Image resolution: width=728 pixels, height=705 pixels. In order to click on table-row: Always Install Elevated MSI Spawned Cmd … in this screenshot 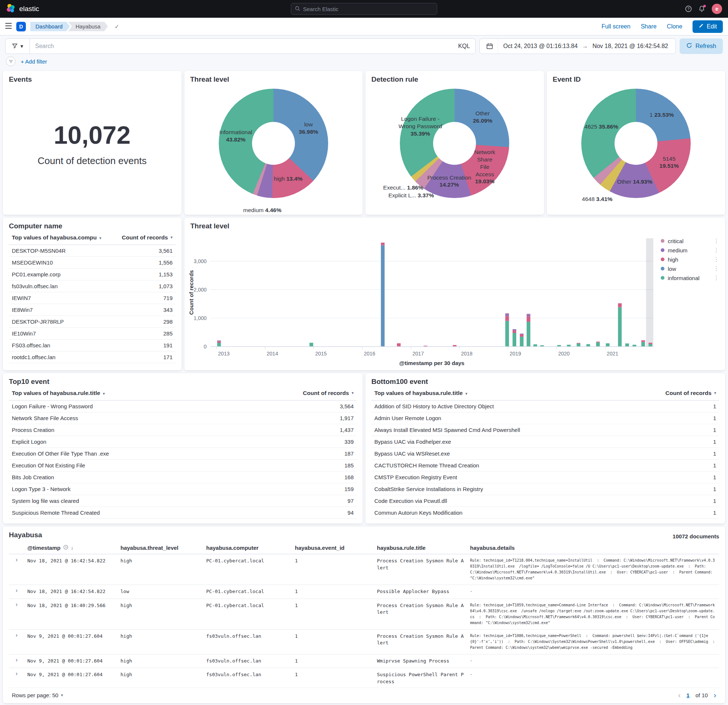, I will do `click(545, 430)`.